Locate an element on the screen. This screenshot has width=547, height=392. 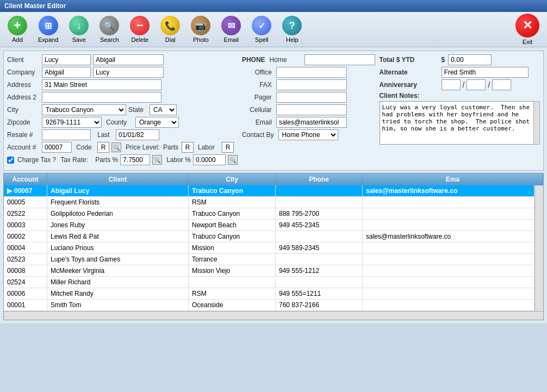
expand-label: Expand is located at coordinates (48, 40).